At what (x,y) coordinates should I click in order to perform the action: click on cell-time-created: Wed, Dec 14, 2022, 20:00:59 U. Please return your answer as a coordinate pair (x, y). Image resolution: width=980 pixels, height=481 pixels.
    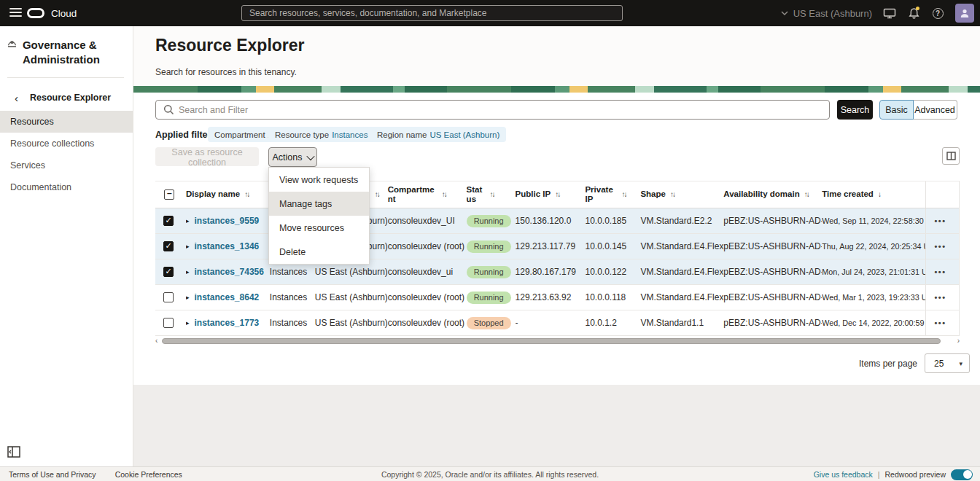
    Looking at the image, I should click on (874, 323).